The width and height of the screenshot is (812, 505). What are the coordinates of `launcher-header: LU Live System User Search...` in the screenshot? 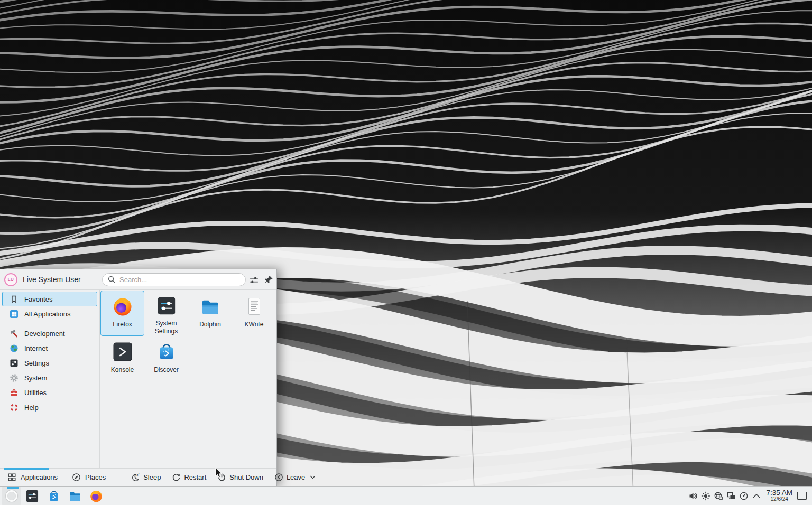 It's located at (139, 280).